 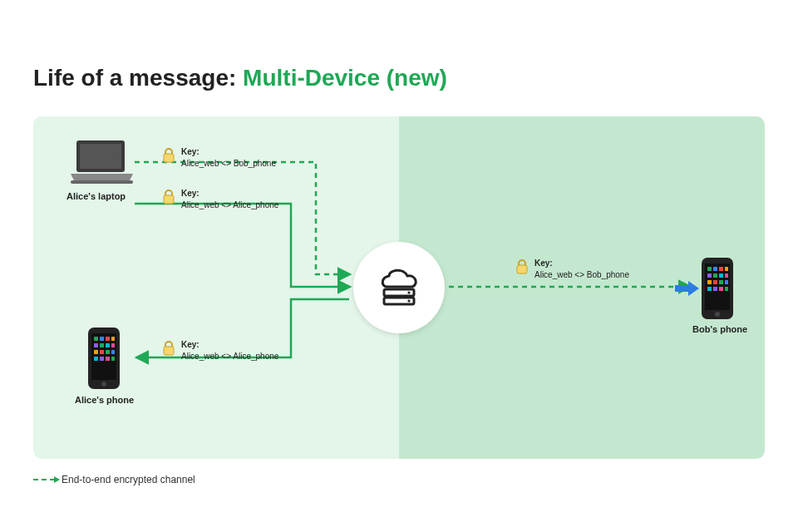 I want to click on arrow-icon, so click(x=687, y=290).